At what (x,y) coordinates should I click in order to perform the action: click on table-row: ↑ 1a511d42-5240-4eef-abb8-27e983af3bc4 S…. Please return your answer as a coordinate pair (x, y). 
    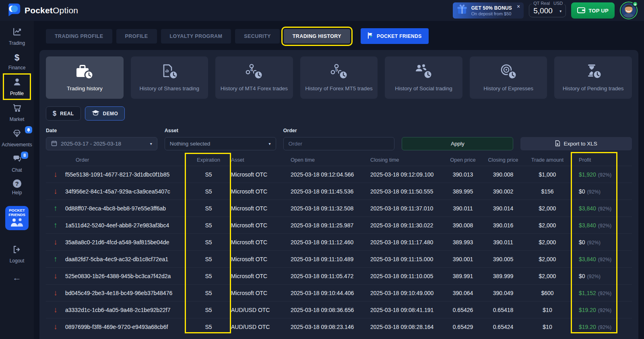
    Looking at the image, I should click on (339, 225).